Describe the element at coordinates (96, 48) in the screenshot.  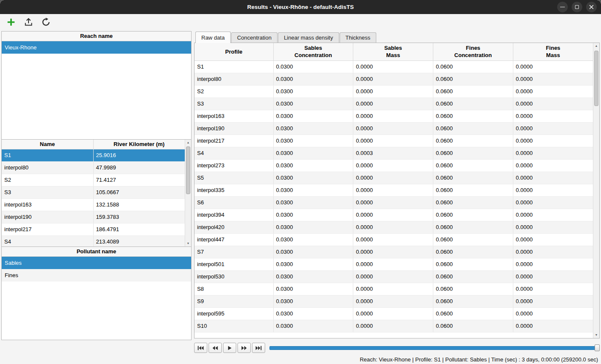
I see `reach-item: Vieux-Rhone` at that location.